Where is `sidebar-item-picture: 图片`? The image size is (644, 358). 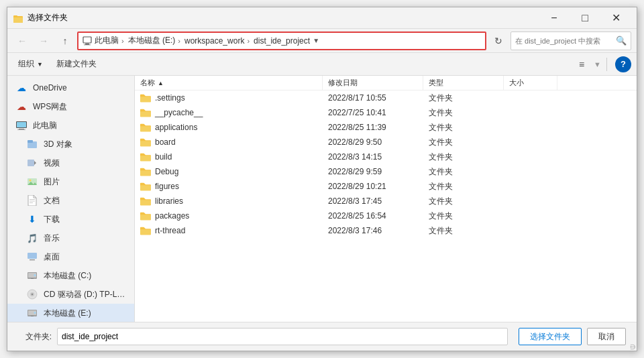 sidebar-item-picture: 图片 is located at coordinates (71, 182).